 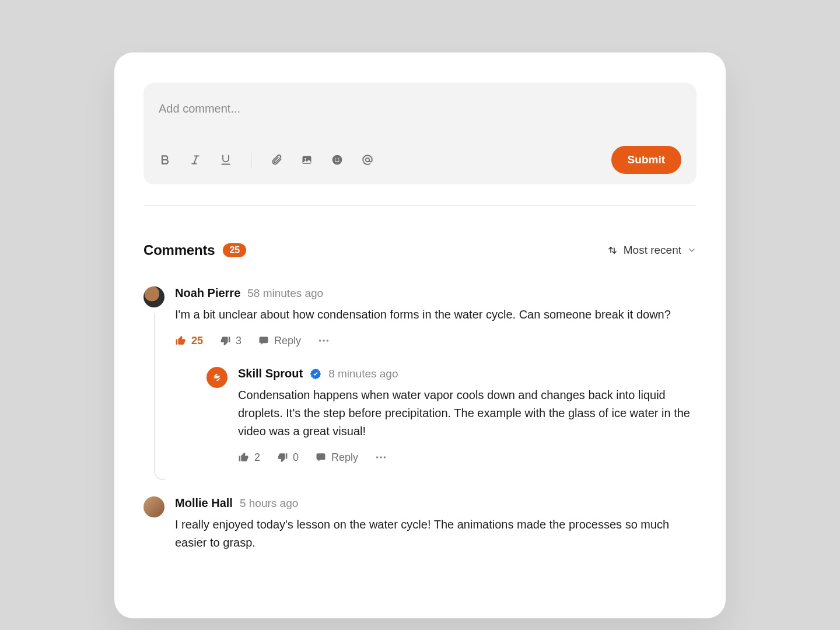 What do you see at coordinates (189, 341) in the screenshot?
I see `upvote-button: 25` at bounding box center [189, 341].